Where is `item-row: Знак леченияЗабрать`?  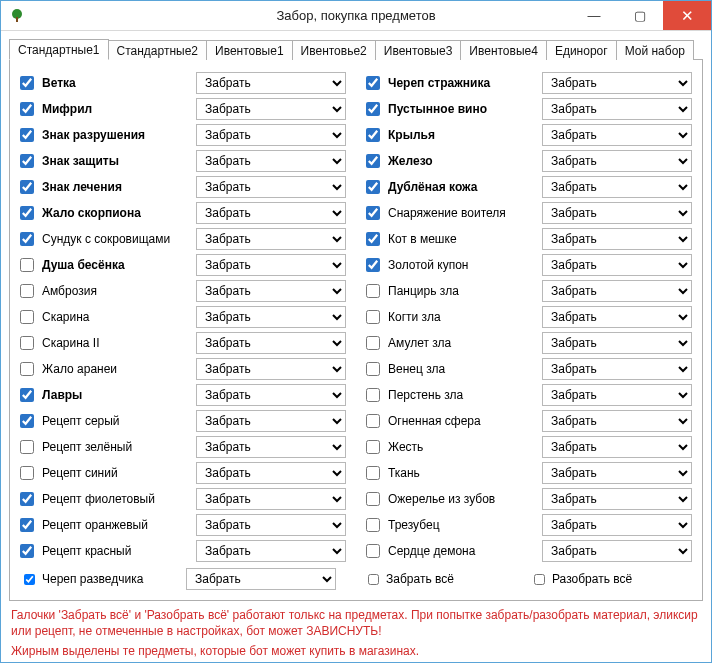 item-row: Знак леченияЗабрать is located at coordinates (183, 187).